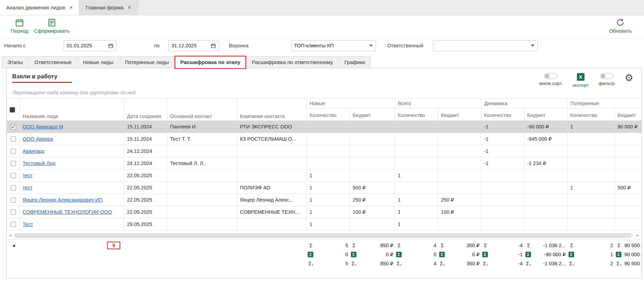 This screenshot has width=644, height=282. I want to click on cell-new-qty, so click(328, 151).